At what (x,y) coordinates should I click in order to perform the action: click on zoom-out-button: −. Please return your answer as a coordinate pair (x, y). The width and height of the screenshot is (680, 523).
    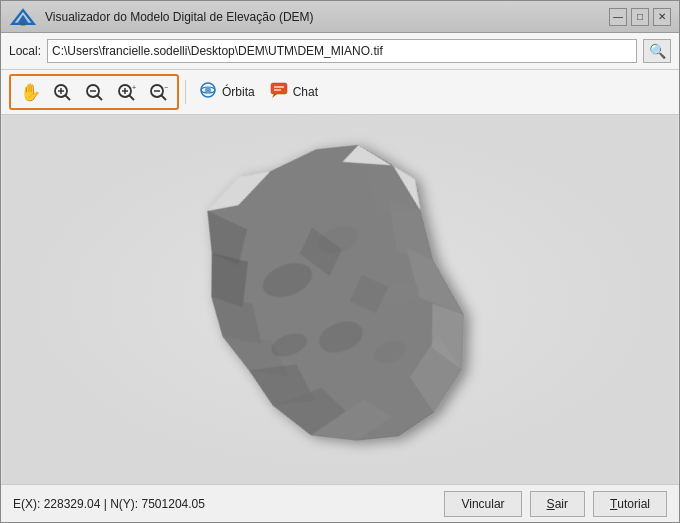
    Looking at the image, I should click on (158, 92).